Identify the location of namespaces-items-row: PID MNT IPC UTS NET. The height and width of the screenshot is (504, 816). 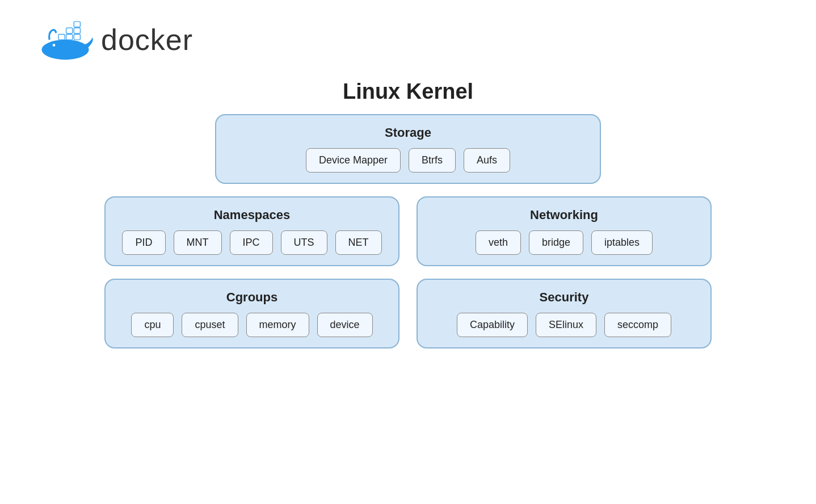
(252, 243).